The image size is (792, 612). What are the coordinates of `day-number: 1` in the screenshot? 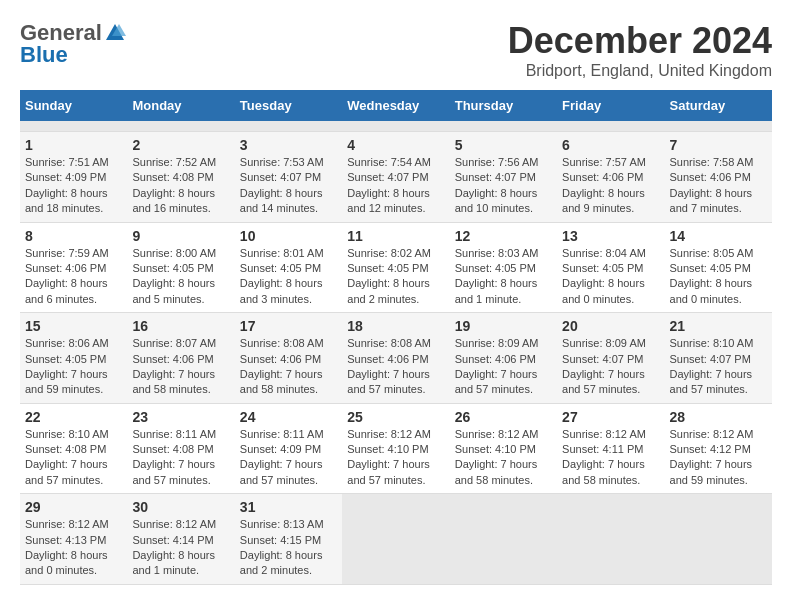 It's located at (74, 145).